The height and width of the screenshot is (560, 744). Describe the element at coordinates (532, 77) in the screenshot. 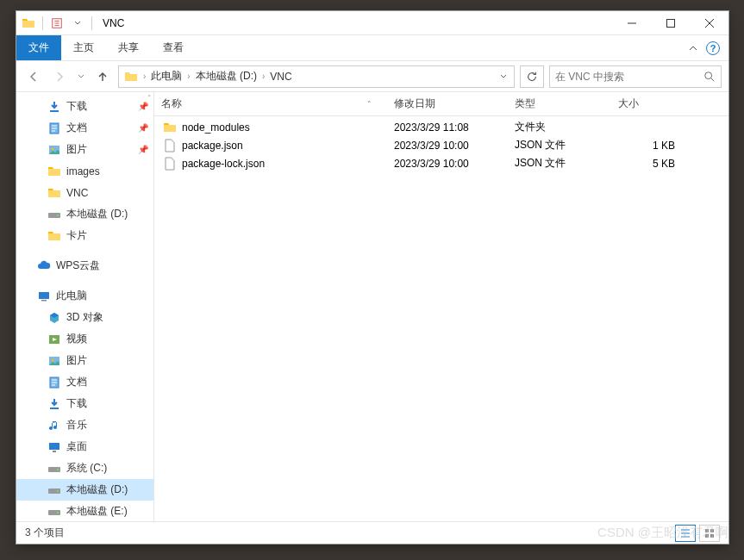

I see `refresh-button` at that location.